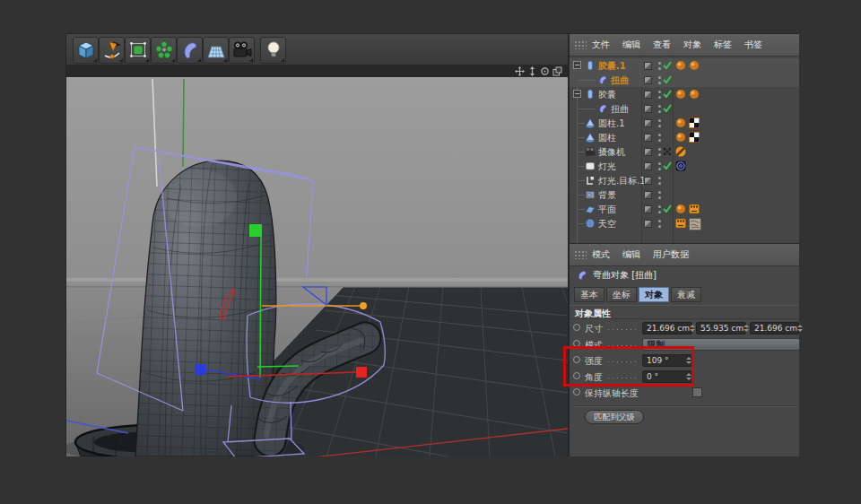 The width and height of the screenshot is (861, 504). Describe the element at coordinates (111, 50) in the screenshot. I see `pen-tool-button` at that location.